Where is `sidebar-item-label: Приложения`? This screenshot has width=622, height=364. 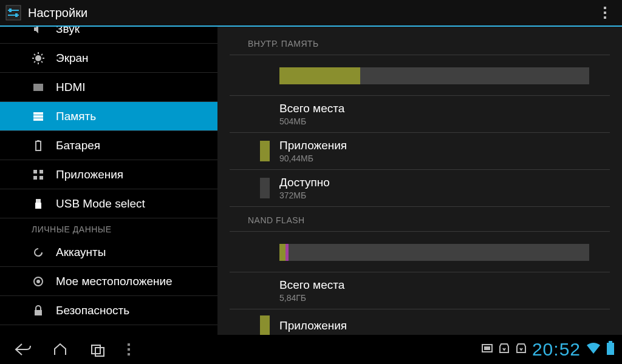 sidebar-item-label: Приложения is located at coordinates (90, 175).